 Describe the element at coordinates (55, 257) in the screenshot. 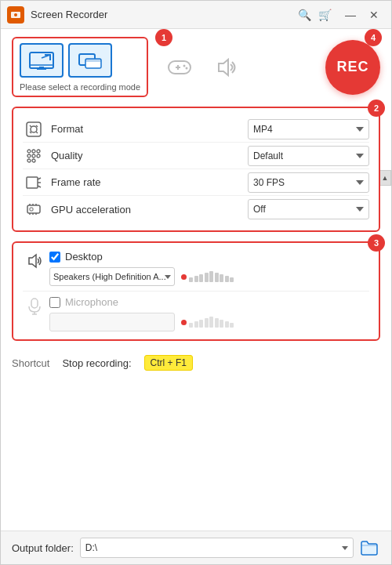

I see `desktop-checkbox` at that location.